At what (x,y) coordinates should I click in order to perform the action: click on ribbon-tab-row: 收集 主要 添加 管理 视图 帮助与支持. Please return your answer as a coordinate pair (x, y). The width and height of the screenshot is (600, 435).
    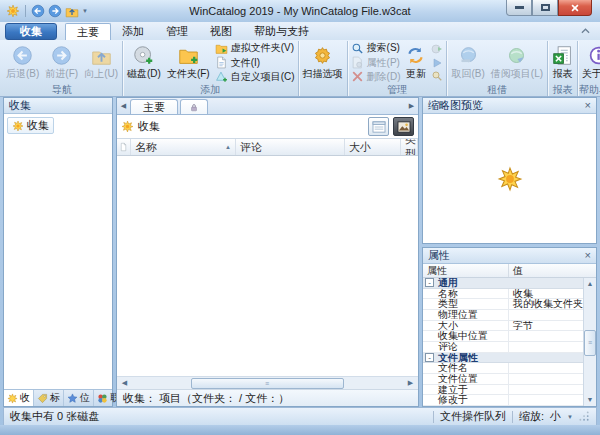
    Looking at the image, I should click on (300, 31).